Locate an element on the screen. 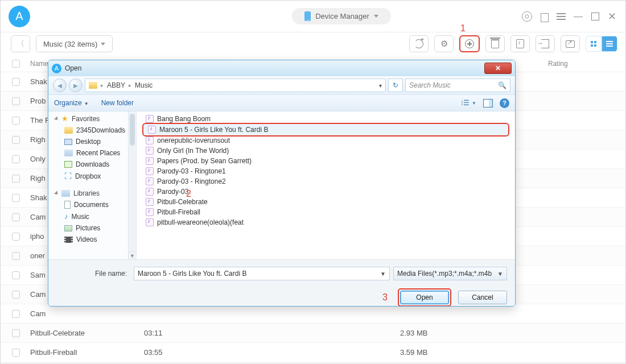  table-row: Pitbull-Celebrate03:112.93 MB is located at coordinates (313, 333).